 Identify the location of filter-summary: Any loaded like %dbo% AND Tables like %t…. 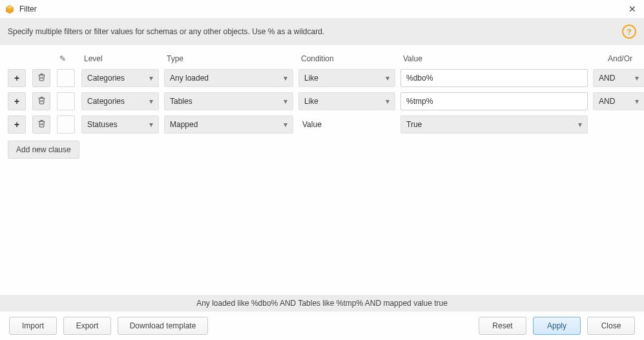
(322, 303).